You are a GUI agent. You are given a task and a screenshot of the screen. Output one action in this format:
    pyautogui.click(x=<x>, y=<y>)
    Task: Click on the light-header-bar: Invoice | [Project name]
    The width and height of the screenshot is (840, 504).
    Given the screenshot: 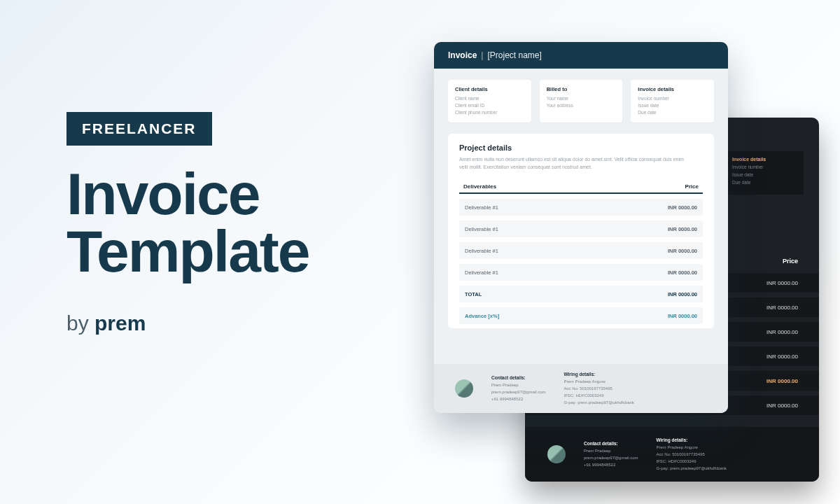 What is the action you would take?
    pyautogui.click(x=581, y=55)
    